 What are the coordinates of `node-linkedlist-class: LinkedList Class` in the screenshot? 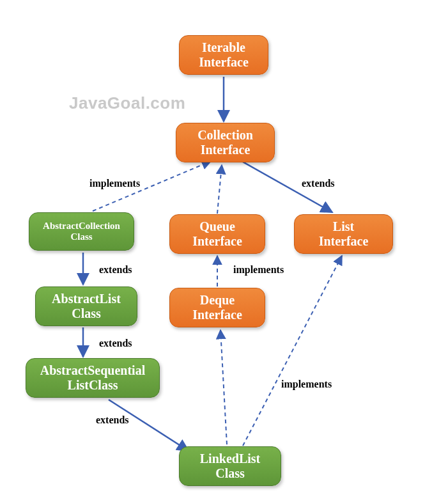 It's located at (230, 466).